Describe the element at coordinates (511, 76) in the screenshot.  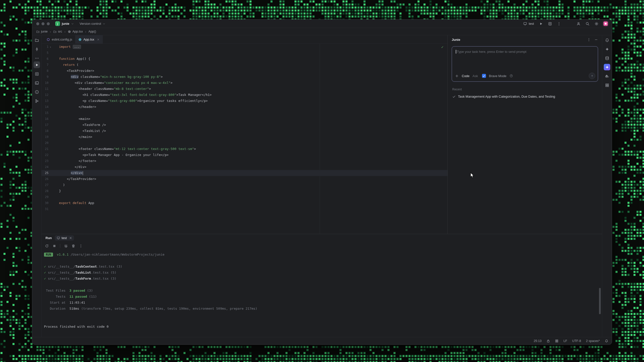
I see `help-icon` at that location.